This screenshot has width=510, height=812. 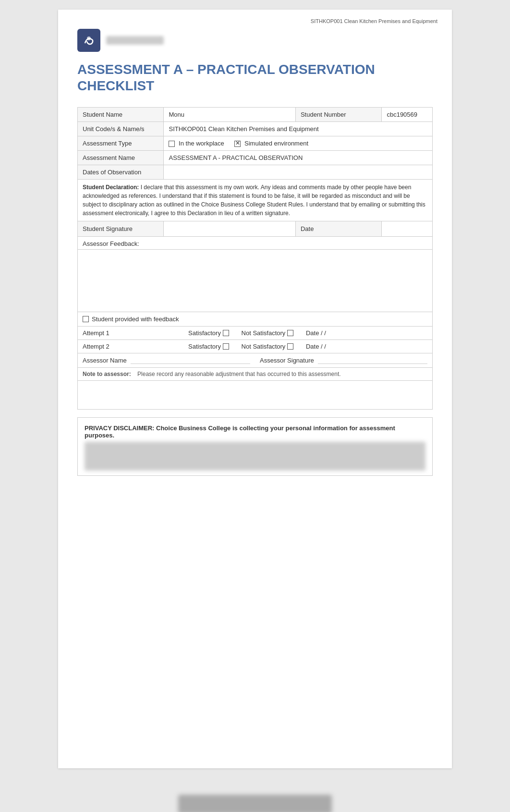 What do you see at coordinates (226, 333) in the screenshot?
I see `attempt-1-sat-checkbox` at bounding box center [226, 333].